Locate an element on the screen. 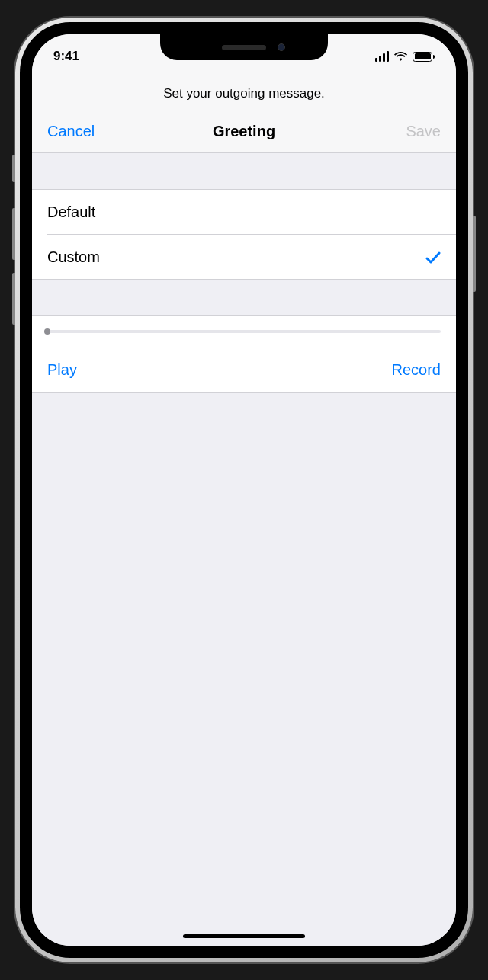 The image size is (488, 980). option-label: Custom is located at coordinates (73, 258).